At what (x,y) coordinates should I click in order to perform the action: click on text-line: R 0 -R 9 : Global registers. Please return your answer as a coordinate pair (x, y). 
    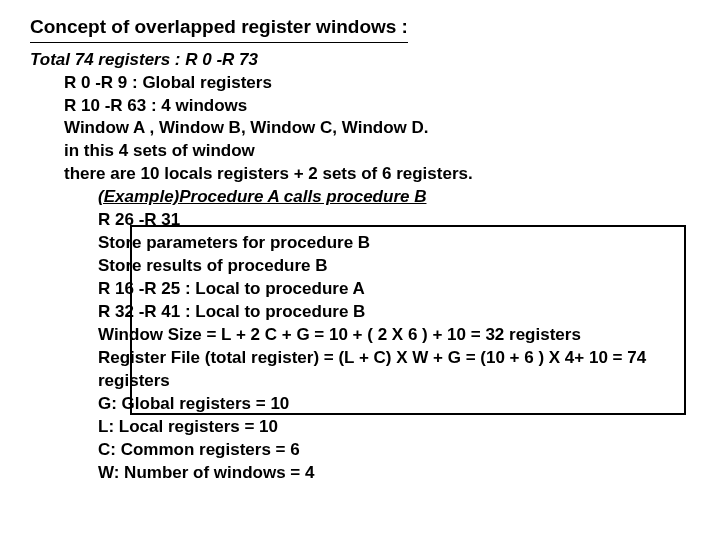
    Looking at the image, I should click on (392, 84).